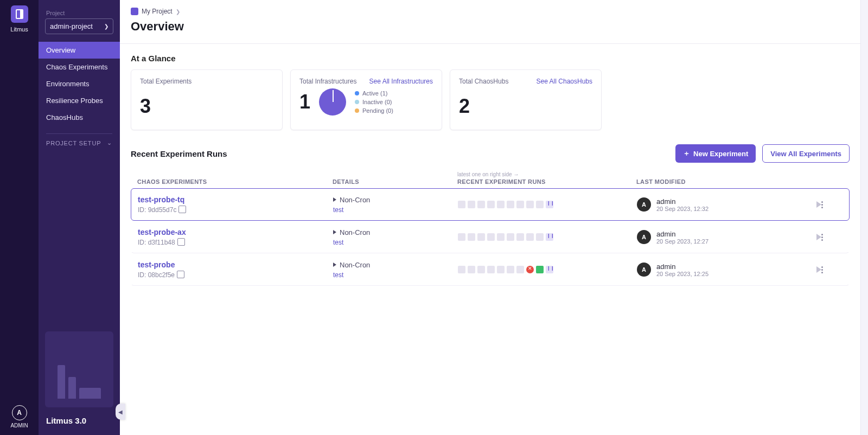 Image resolution: width=868 pixels, height=435 pixels. I want to click on experiment-name-link: test-probe, so click(235, 265).